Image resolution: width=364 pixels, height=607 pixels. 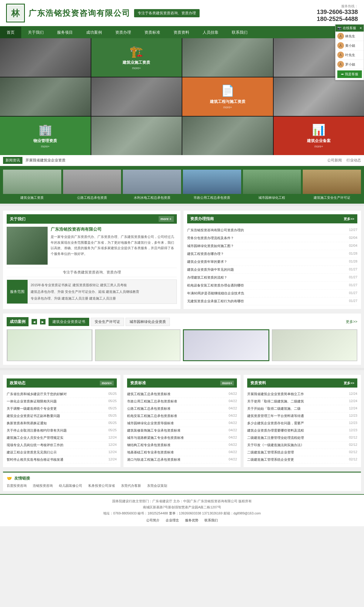 What do you see at coordinates (272, 230) in the screenshot?
I see `resource-item-0: 广东浩铭投资咨询有限公司资质办理的12/27` at bounding box center [272, 230].